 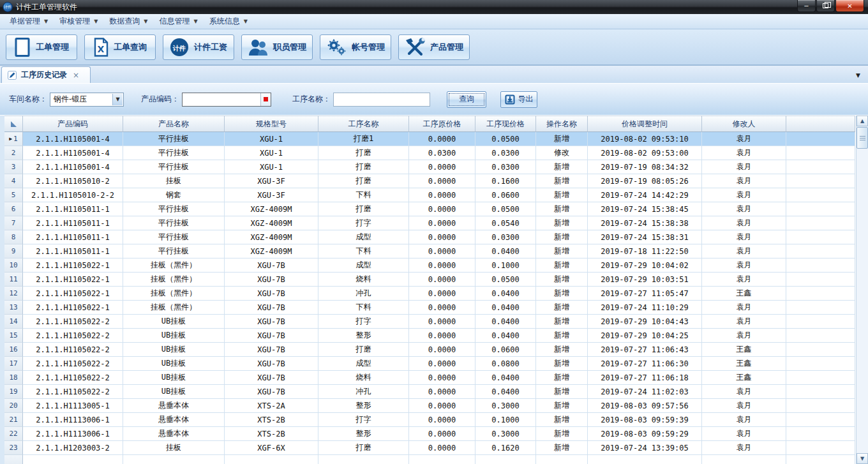 What do you see at coordinates (645, 223) in the screenshot?
I see `cell: 2019-07-24 15:38:38` at bounding box center [645, 223].